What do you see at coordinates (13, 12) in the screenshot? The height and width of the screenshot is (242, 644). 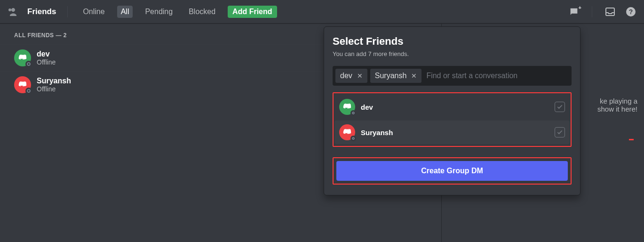 I see `friends-icon` at bounding box center [13, 12].